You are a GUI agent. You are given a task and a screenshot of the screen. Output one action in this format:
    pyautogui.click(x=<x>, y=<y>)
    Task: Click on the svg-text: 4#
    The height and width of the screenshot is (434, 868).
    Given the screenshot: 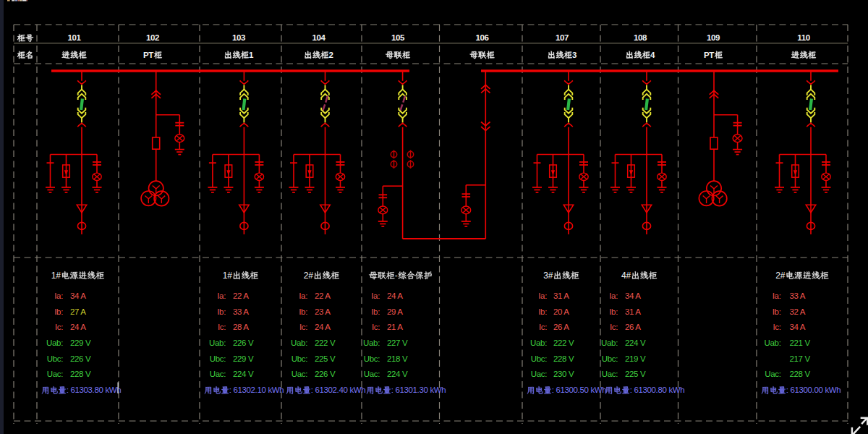 What is the action you would take?
    pyautogui.click(x=626, y=276)
    